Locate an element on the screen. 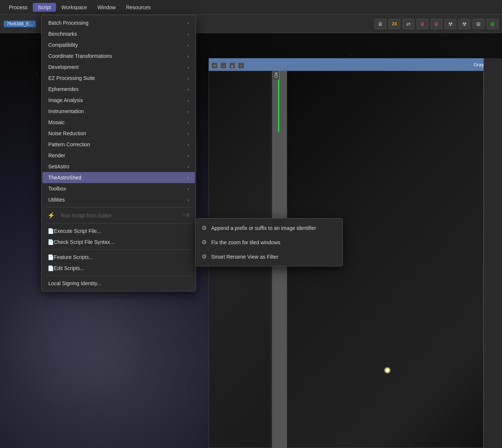 The width and height of the screenshot is (502, 448). menu-pattern-correction: Pattern Correction › is located at coordinates (119, 144).